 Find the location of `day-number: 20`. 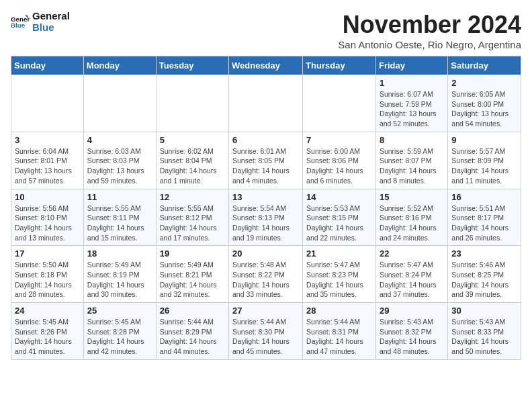

day-number: 20 is located at coordinates (266, 254).